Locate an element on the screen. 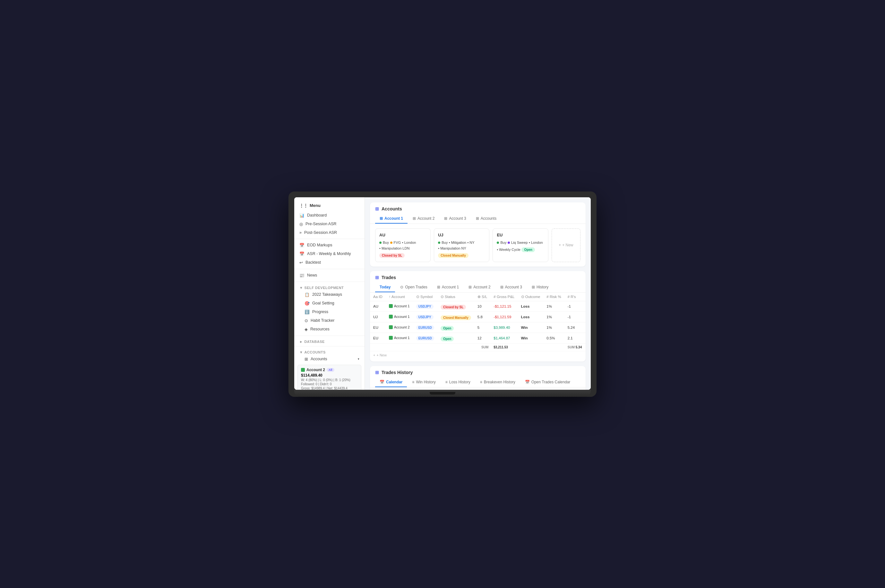 The height and width of the screenshot is (588, 885). tab-breakeven-history: ≡ Breakeven History is located at coordinates (498, 382).